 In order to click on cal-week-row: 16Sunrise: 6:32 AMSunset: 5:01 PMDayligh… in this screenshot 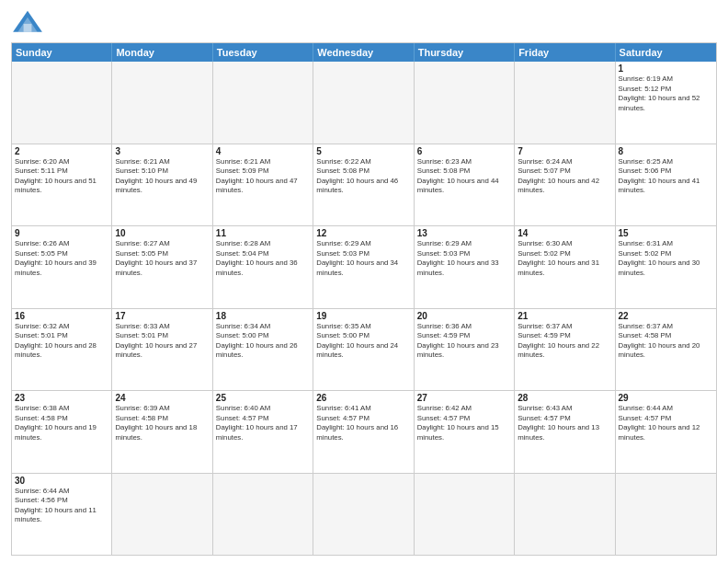, I will do `click(364, 350)`.